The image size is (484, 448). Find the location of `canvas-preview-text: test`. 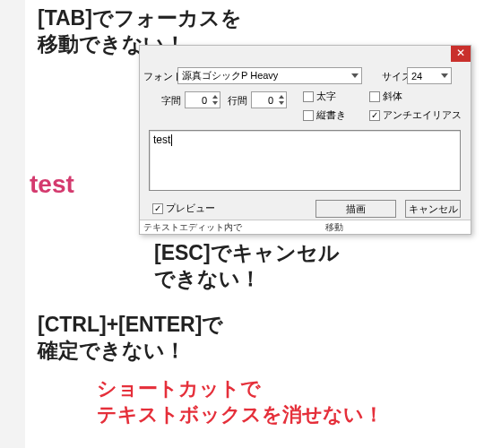

canvas-preview-text: test is located at coordinates (52, 185).